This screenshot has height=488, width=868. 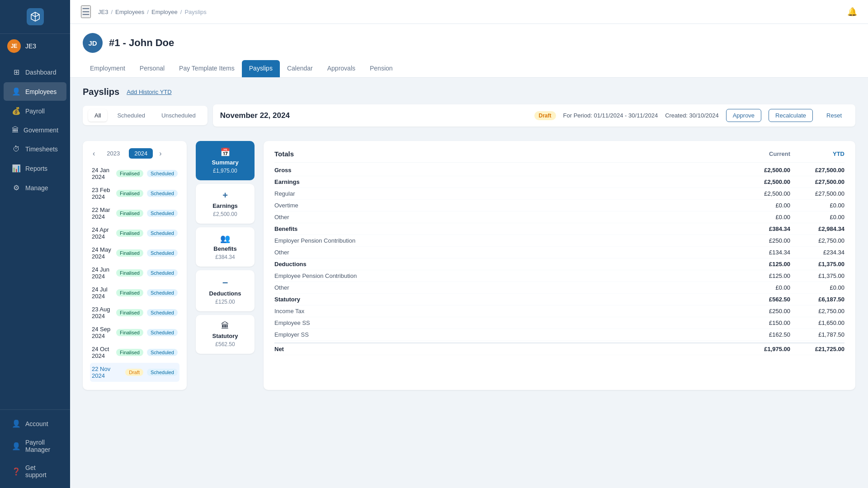 What do you see at coordinates (35, 149) in the screenshot?
I see `sidebar-item-timesheets: ⏱ Timesheets` at bounding box center [35, 149].